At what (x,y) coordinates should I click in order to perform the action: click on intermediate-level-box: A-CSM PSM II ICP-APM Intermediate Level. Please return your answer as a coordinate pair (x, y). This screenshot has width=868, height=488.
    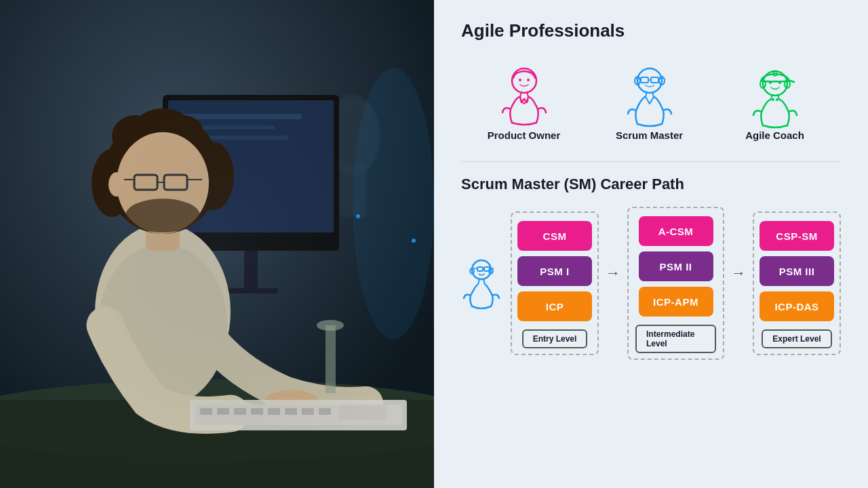
    Looking at the image, I should click on (675, 283).